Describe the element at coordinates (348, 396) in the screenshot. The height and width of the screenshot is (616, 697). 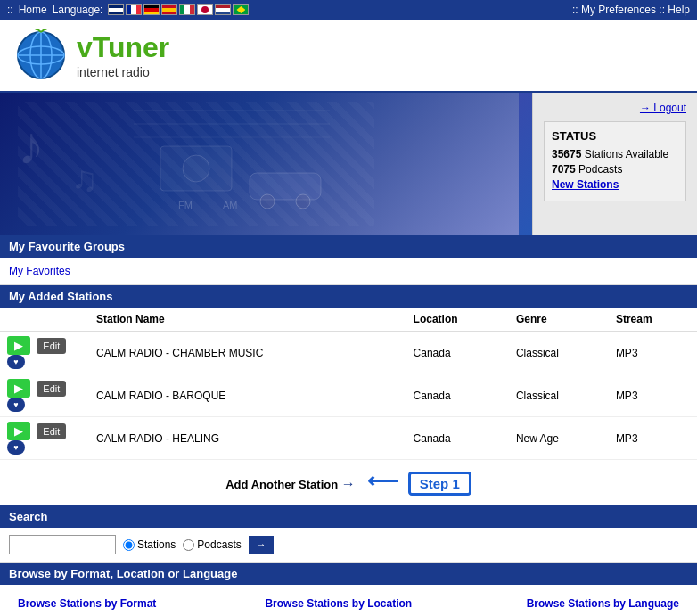
I see `table-row: ▶ Edit CALM RADIO - BAROQUE Canada Class…` at that location.